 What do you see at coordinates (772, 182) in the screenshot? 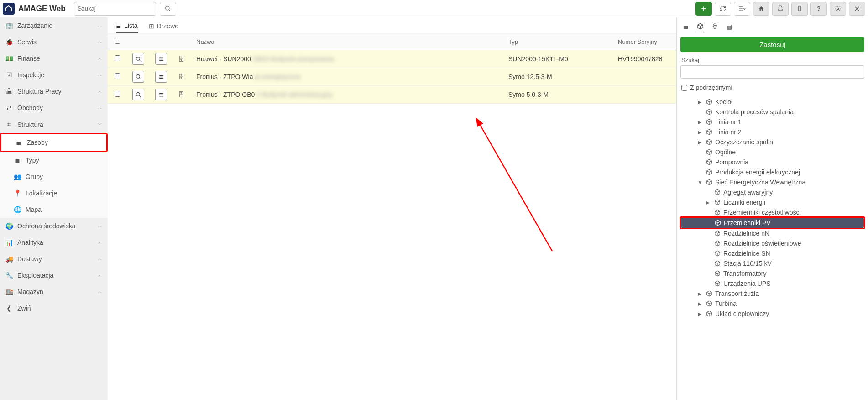
I see `tree-item: ▼Sieć Energetyczna Wewnętrzna` at bounding box center [772, 182].